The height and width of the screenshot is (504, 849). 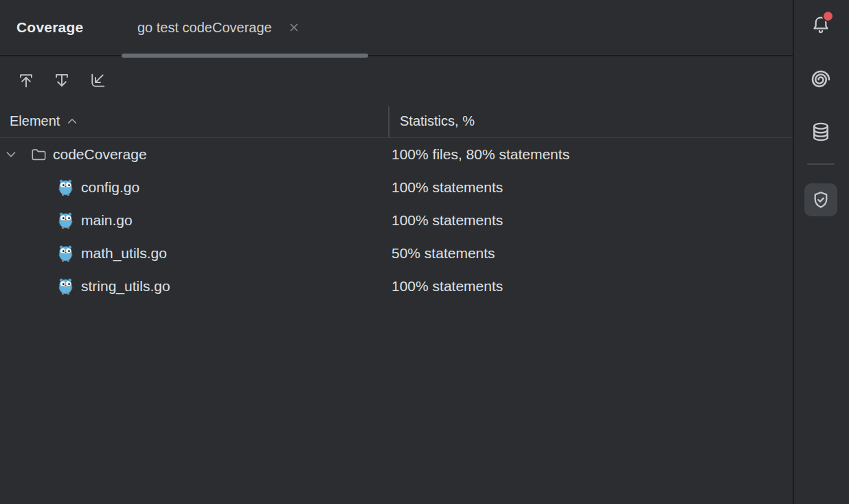 What do you see at coordinates (205, 27) in the screenshot?
I see `tab-label: go test codeCoverage` at bounding box center [205, 27].